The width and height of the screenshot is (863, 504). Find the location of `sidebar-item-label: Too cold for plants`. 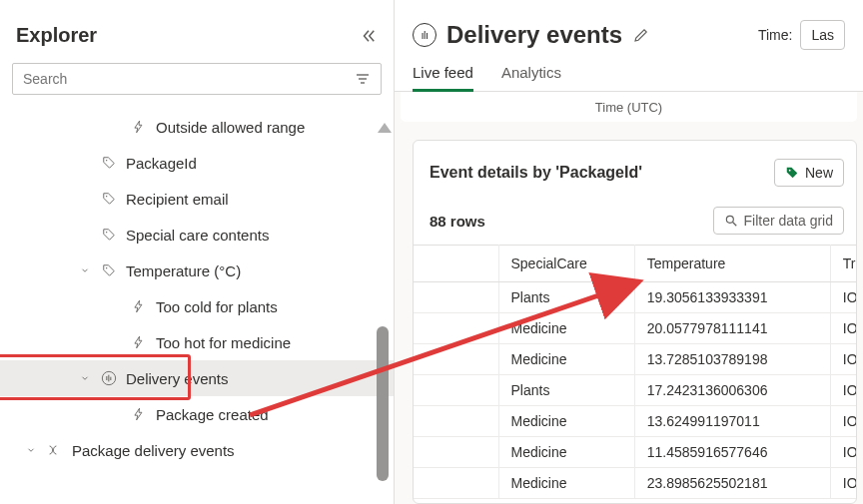

sidebar-item-label: Too cold for plants is located at coordinates (217, 307).